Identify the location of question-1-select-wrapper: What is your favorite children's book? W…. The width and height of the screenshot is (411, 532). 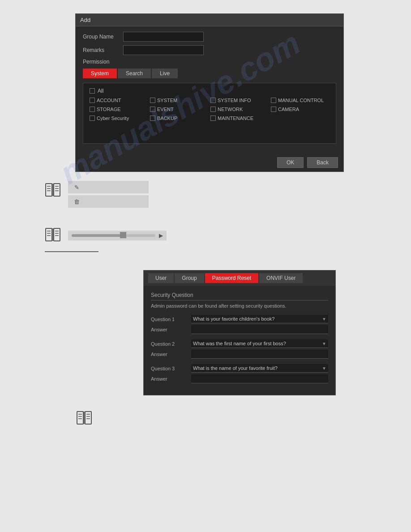
(260, 319).